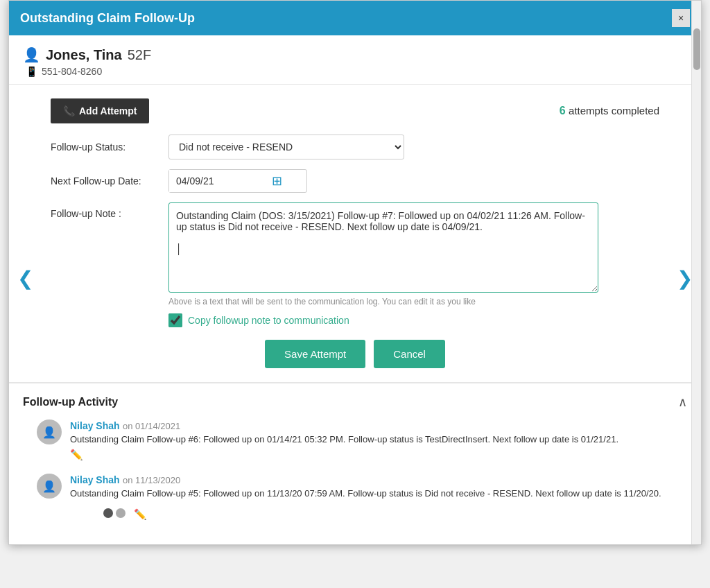 This screenshot has width=710, height=588. I want to click on close-button: ×, so click(681, 18).